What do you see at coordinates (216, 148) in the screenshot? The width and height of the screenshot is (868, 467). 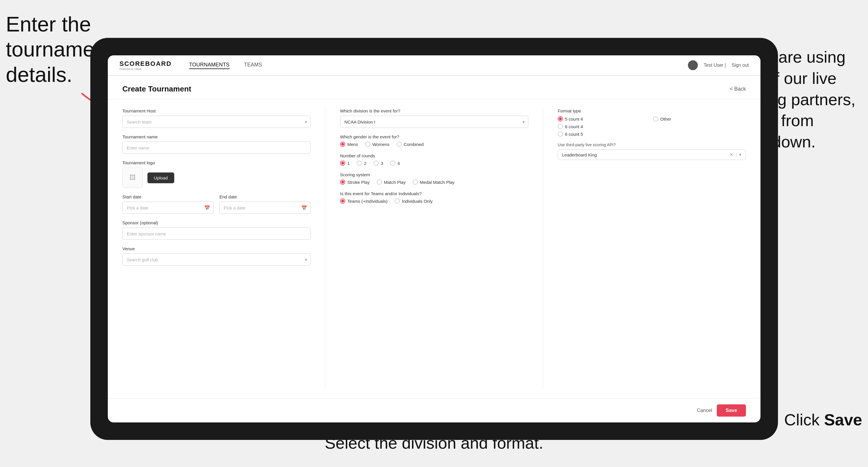 I see `tournament-name-input` at bounding box center [216, 148].